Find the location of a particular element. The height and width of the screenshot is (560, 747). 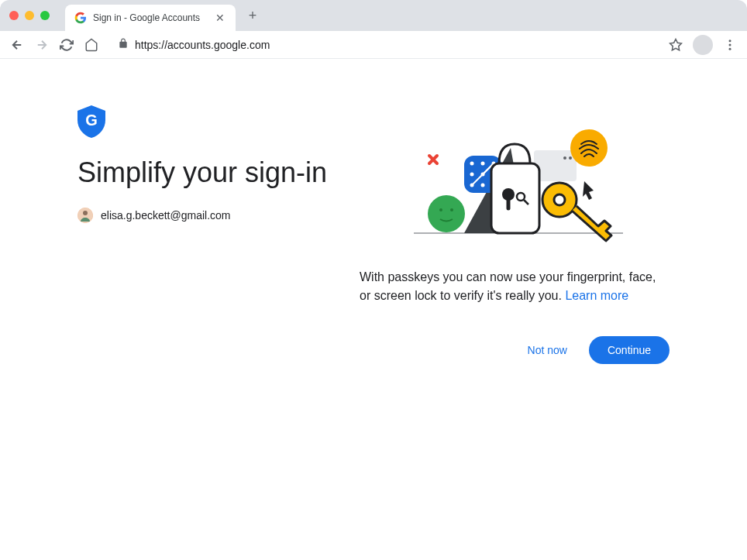

profile-avatar is located at coordinates (703, 45).